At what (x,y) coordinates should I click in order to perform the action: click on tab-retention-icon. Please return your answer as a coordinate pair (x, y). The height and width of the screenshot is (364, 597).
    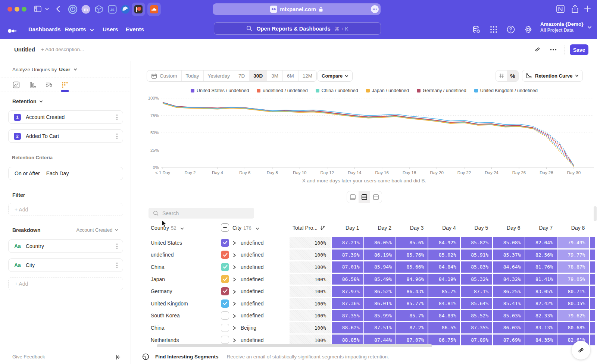
    Looking at the image, I should click on (65, 85).